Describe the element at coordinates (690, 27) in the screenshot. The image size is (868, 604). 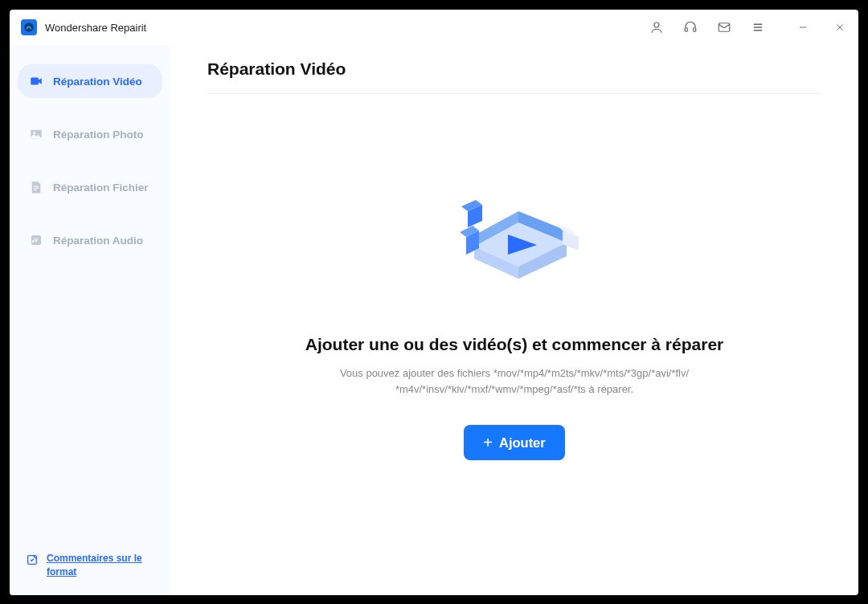
I see `headset-icon` at that location.